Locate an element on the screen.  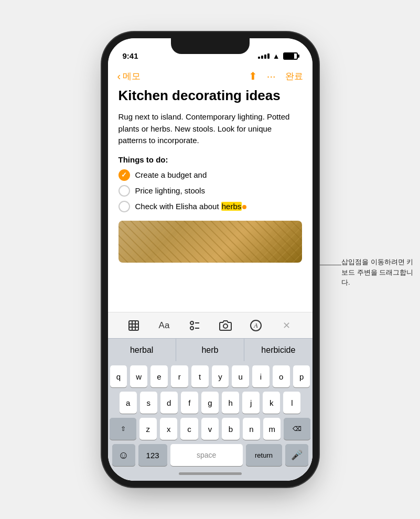
more-button: ··· is located at coordinates (272, 77).